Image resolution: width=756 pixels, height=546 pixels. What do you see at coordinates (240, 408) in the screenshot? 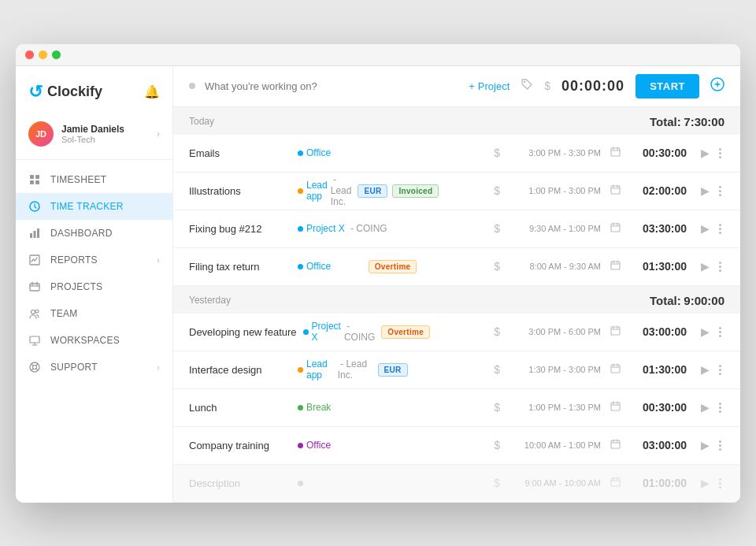
I see `entry-name: Lunch` at bounding box center [240, 408].